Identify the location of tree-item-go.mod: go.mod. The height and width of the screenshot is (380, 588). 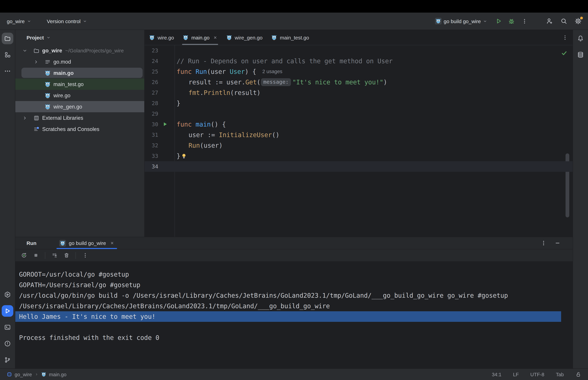
(80, 62).